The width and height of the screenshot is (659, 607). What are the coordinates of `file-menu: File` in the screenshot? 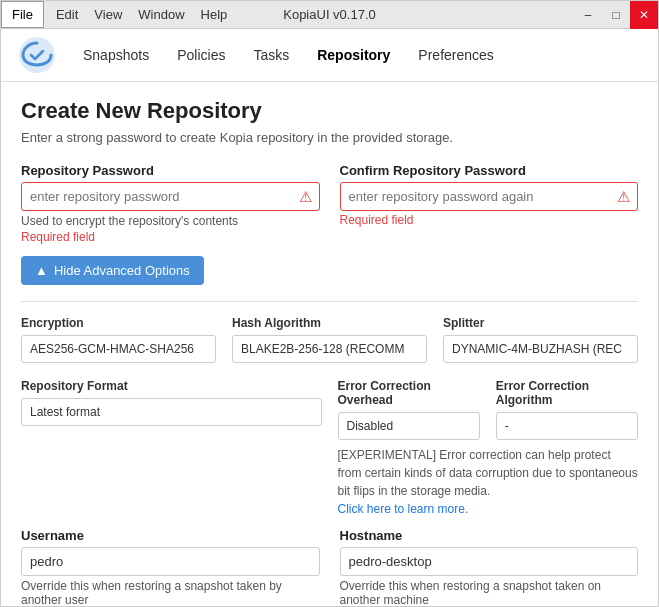 It's located at (22, 14).